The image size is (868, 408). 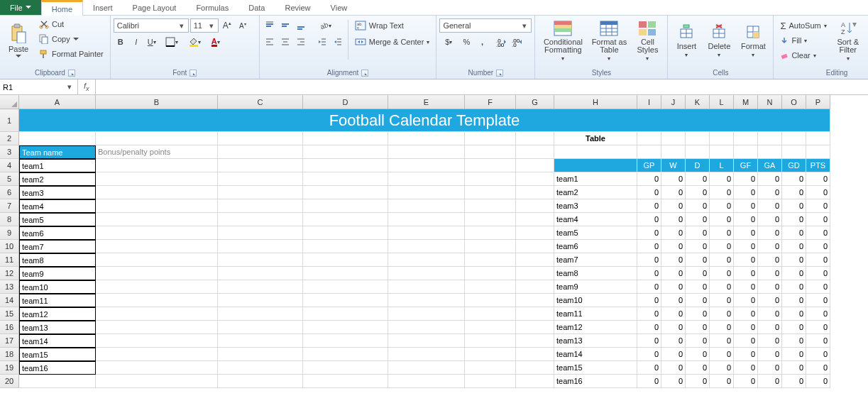 I want to click on align-top-button, so click(x=270, y=26).